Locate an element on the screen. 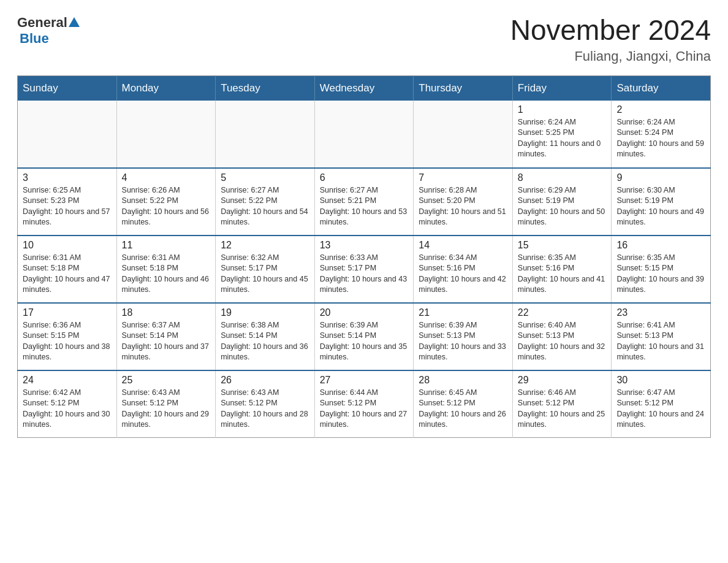 This screenshot has width=728, height=563. calendar-cell: 1Sunrise: 6:24 AMSunset: 5:25 PMDaylight… is located at coordinates (562, 134).